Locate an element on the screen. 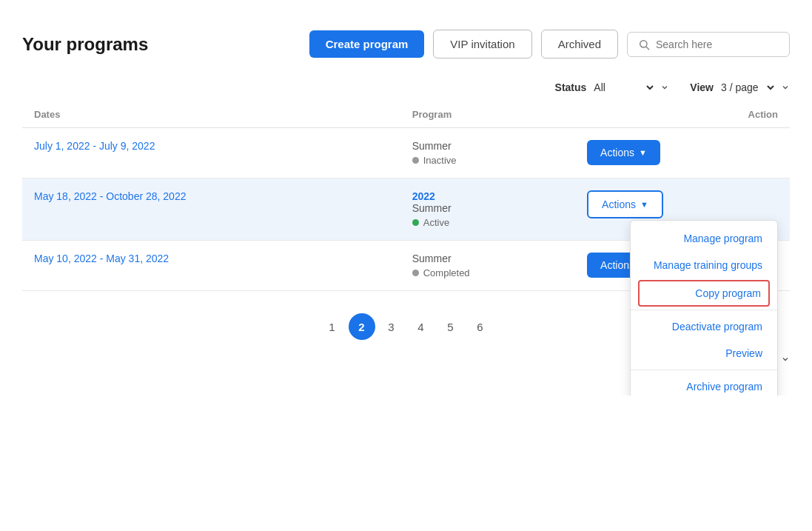  page-3-button: 3 is located at coordinates (392, 327).